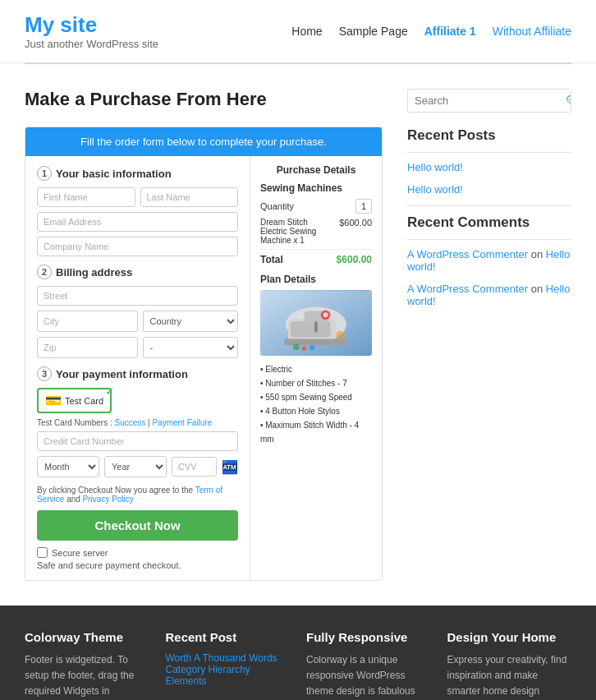 This screenshot has width=596, height=700. I want to click on feature-4: • 4 Button Hole Stylos, so click(316, 411).